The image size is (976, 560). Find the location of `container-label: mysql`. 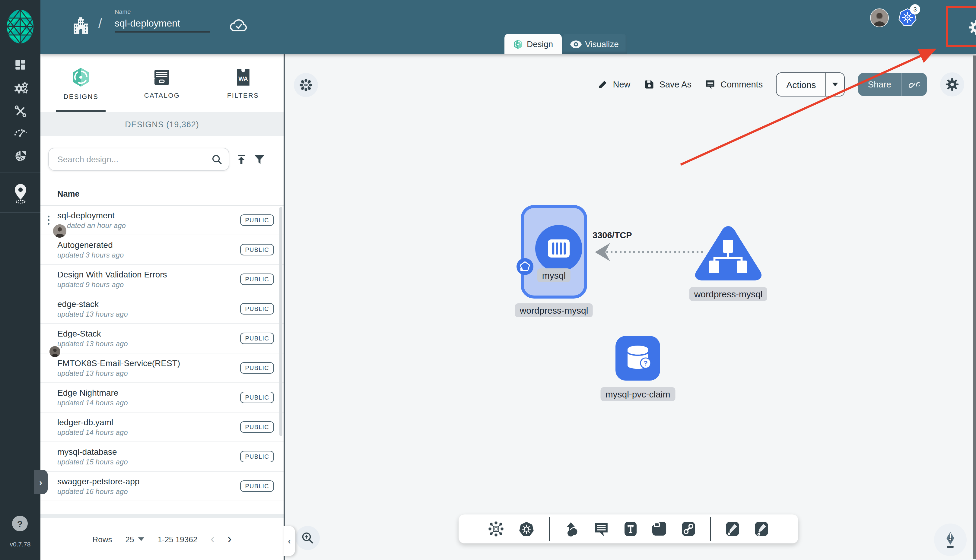

container-label: mysql is located at coordinates (554, 276).